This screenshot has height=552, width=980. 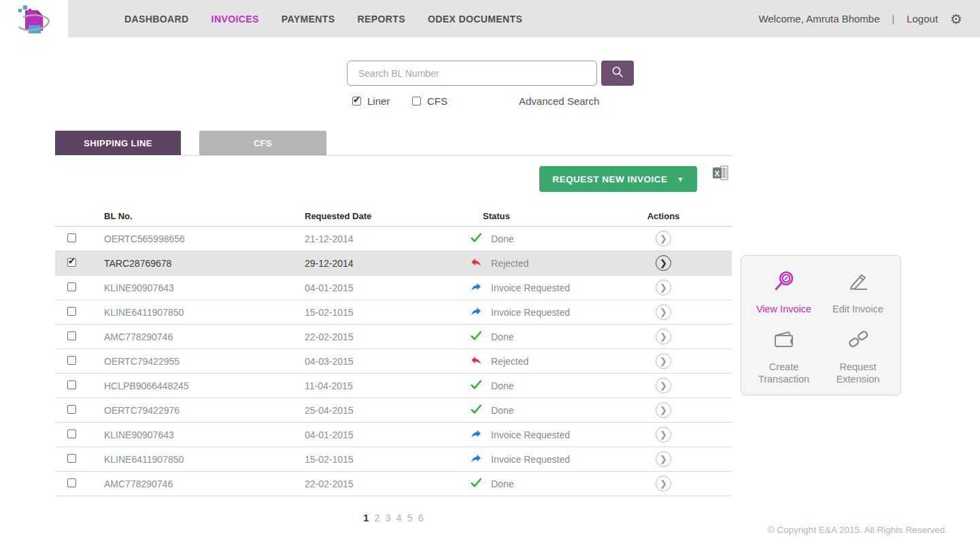 What do you see at coordinates (393, 239) in the screenshot?
I see `table-row: OERTC56599865621-12-2014Done❯` at bounding box center [393, 239].